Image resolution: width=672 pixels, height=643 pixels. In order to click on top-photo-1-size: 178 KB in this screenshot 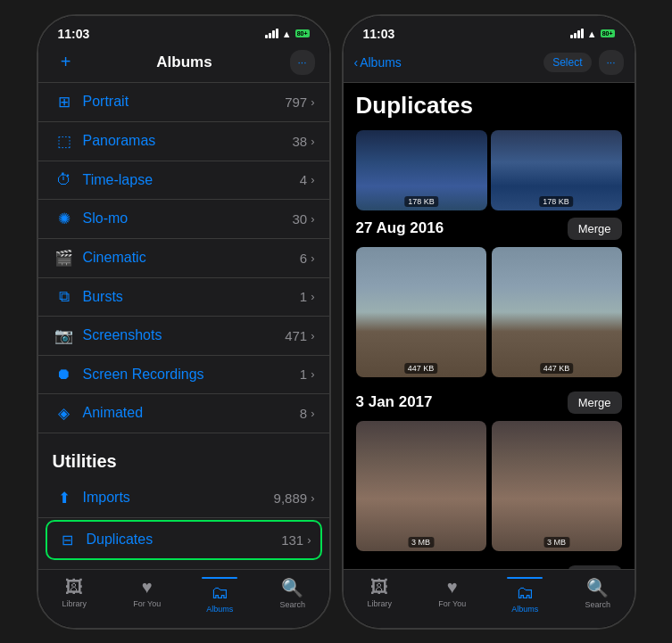, I will do `click(421, 202)`.